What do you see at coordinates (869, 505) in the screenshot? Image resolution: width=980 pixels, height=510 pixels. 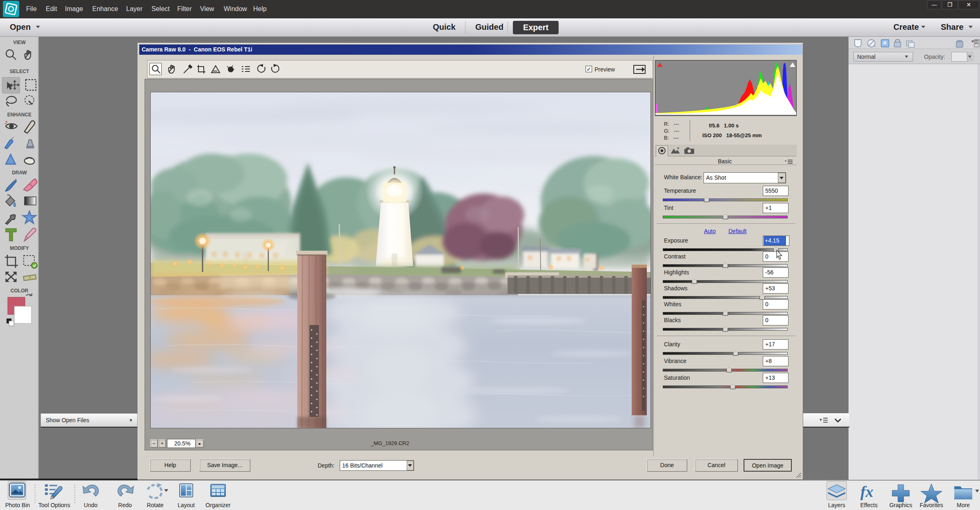 I see `svg-text: Effects` at bounding box center [869, 505].